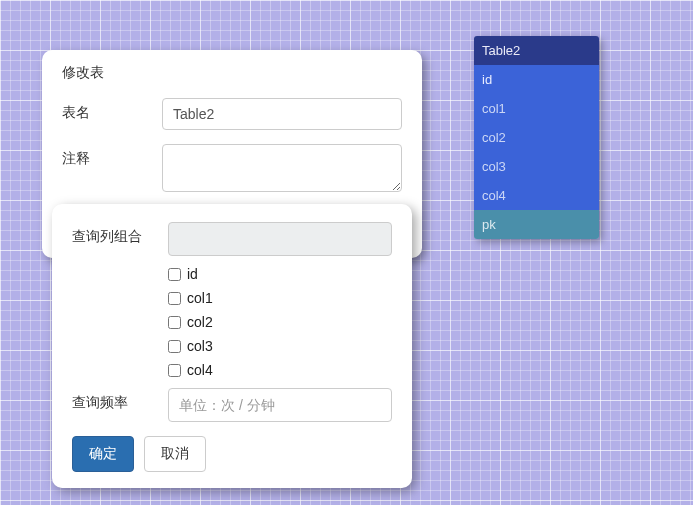  Describe the element at coordinates (282, 114) in the screenshot. I see `table-name-input` at that location.